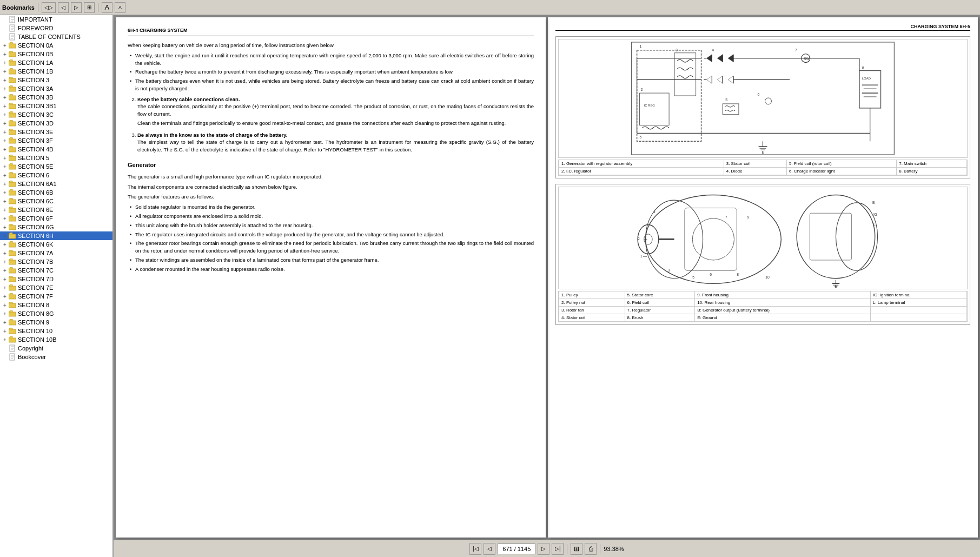 Image resolution: width=980 pixels, height=557 pixels. I want to click on collapse-btn: ◁▷, so click(49, 8).